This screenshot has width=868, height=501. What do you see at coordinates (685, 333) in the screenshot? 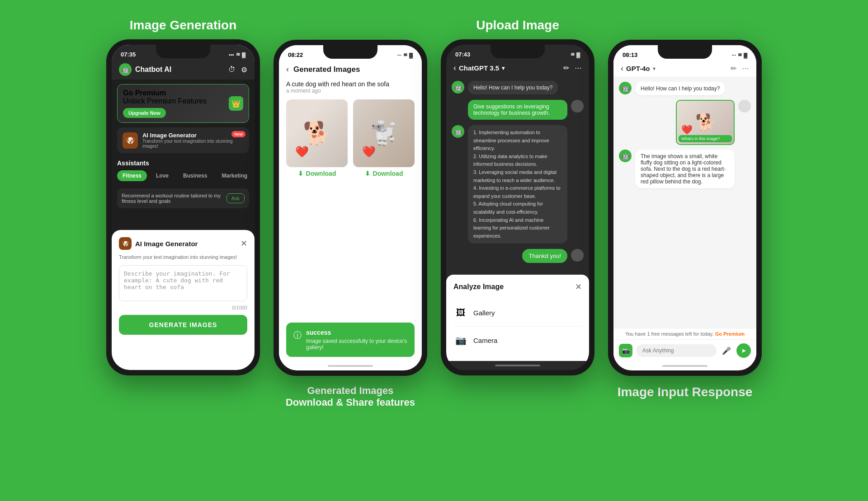
I see `premium-notice: You have 1 free messages left for today.…` at bounding box center [685, 333].